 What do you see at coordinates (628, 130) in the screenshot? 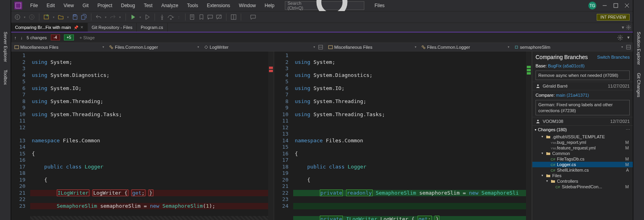
I see `changes-more-icon: ⋯` at bounding box center [628, 130].